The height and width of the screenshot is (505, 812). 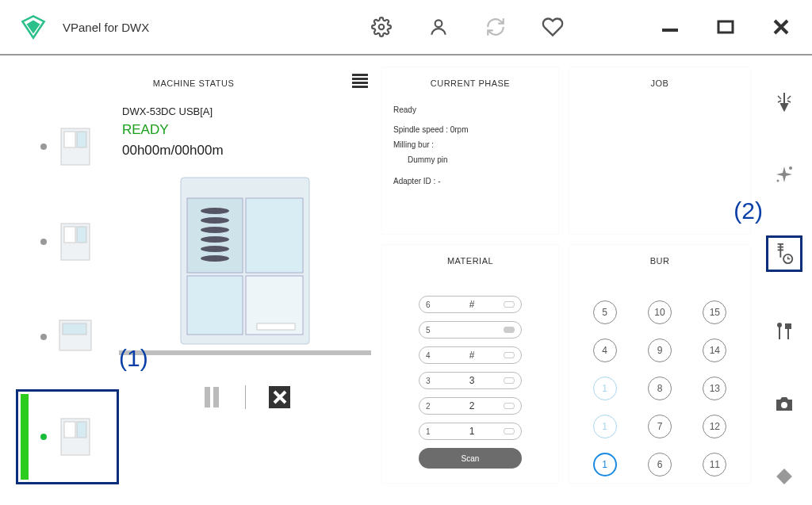 I want to click on heart-icon, so click(x=553, y=27).